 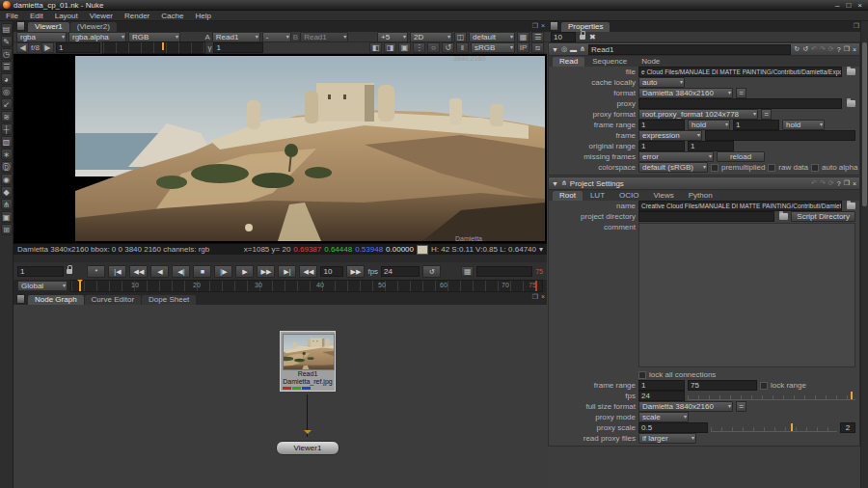 What do you see at coordinates (722, 386) in the screenshot?
I see `project-range-end-input: 75` at bounding box center [722, 386].